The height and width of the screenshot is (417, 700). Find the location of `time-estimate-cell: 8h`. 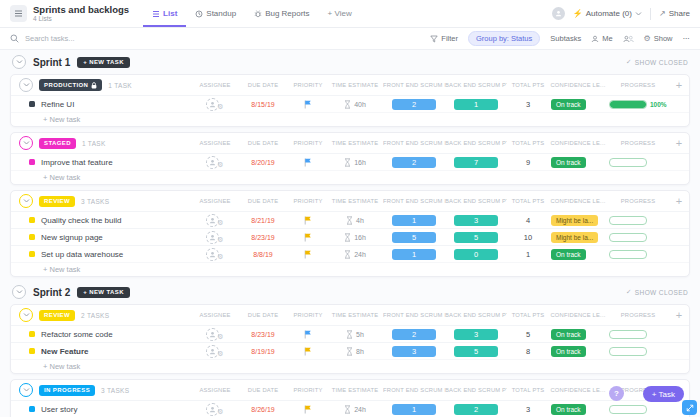

time-estimate-cell: 8h is located at coordinates (355, 352).